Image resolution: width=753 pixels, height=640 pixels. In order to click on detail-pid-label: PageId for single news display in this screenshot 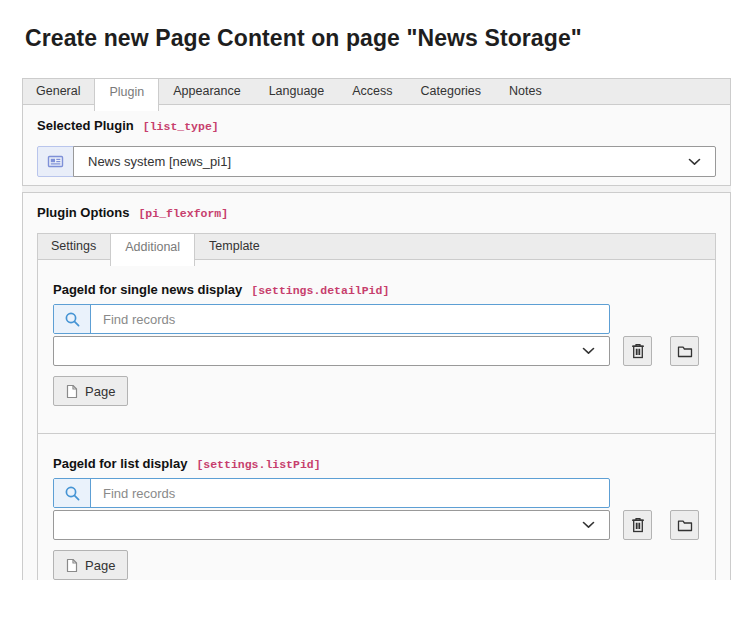, I will do `click(148, 290)`.